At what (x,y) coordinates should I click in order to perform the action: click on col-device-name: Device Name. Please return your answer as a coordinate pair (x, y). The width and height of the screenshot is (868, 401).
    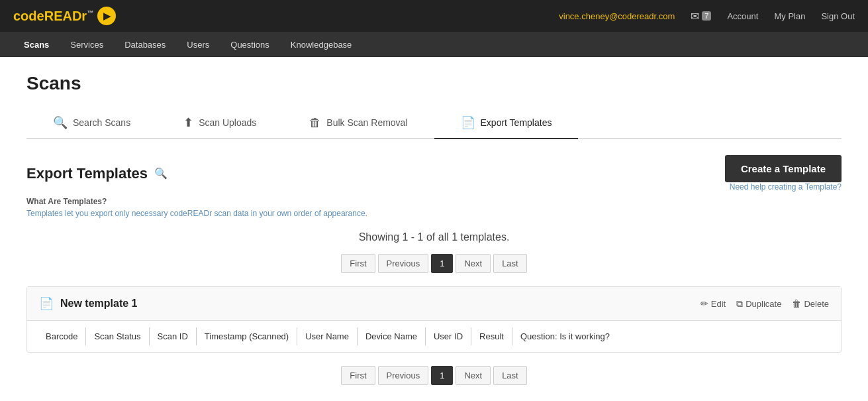
    Looking at the image, I should click on (392, 337).